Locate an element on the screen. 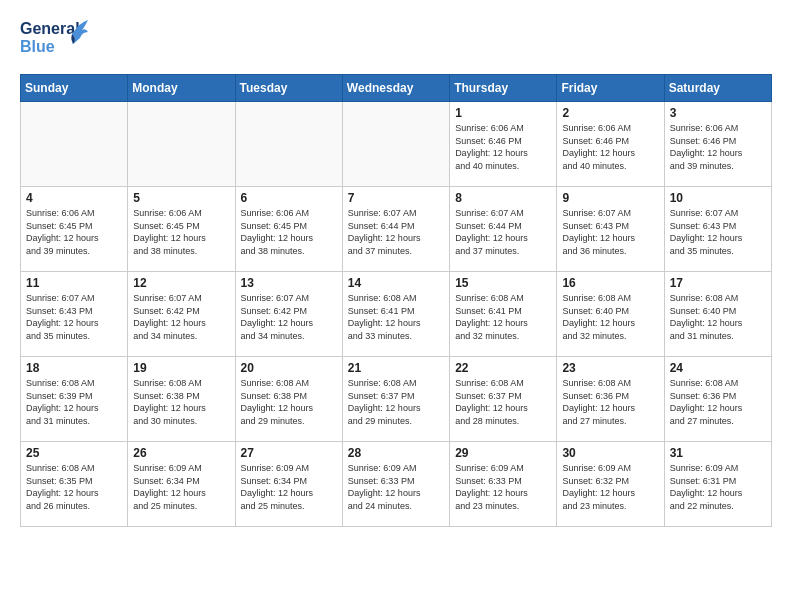 The height and width of the screenshot is (612, 792). calendar-cell: 27Sunrise: 6:09 AM Sunset: 6:34 PM Dayli… is located at coordinates (288, 484).